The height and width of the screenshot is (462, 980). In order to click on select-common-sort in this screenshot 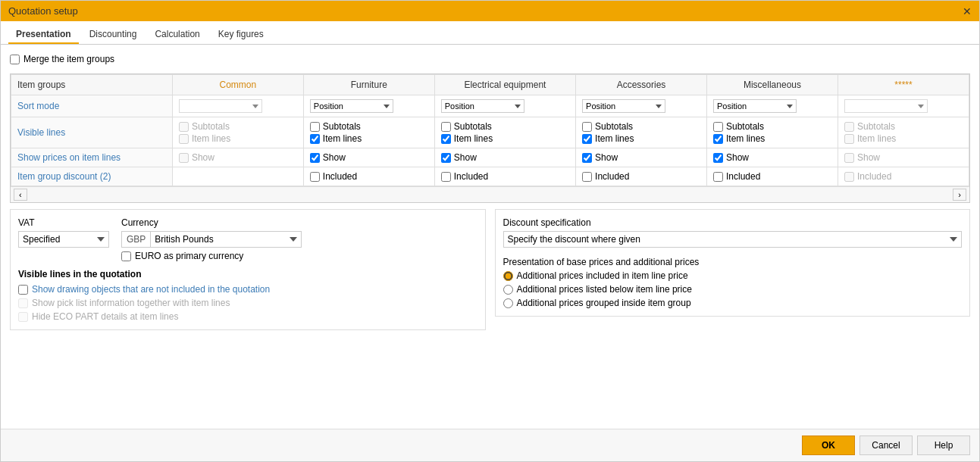, I will do `click(221, 106)`.